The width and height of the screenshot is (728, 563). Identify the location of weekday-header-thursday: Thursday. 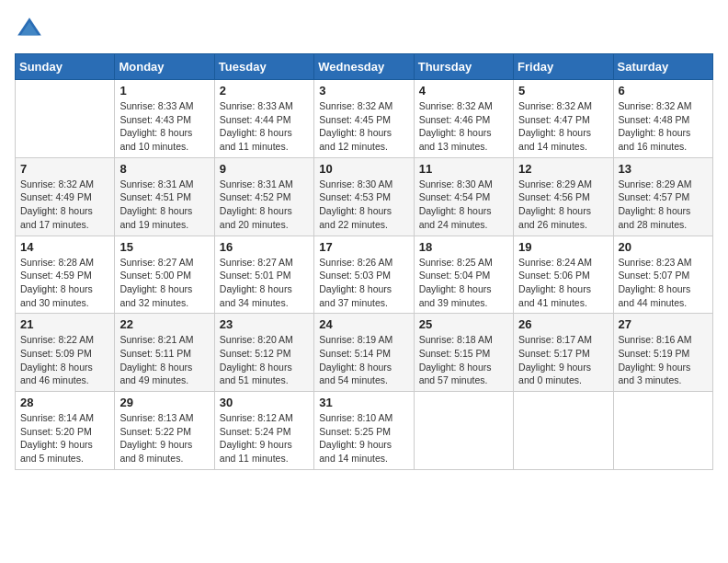
(463, 67).